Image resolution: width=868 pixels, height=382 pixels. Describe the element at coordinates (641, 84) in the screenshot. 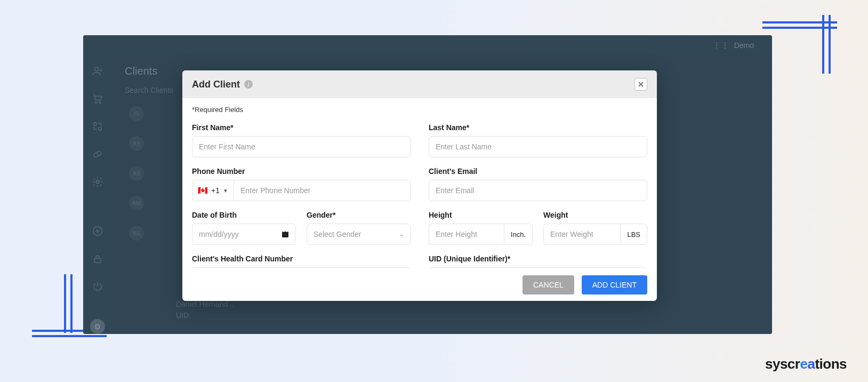

I see `close-icon` at that location.